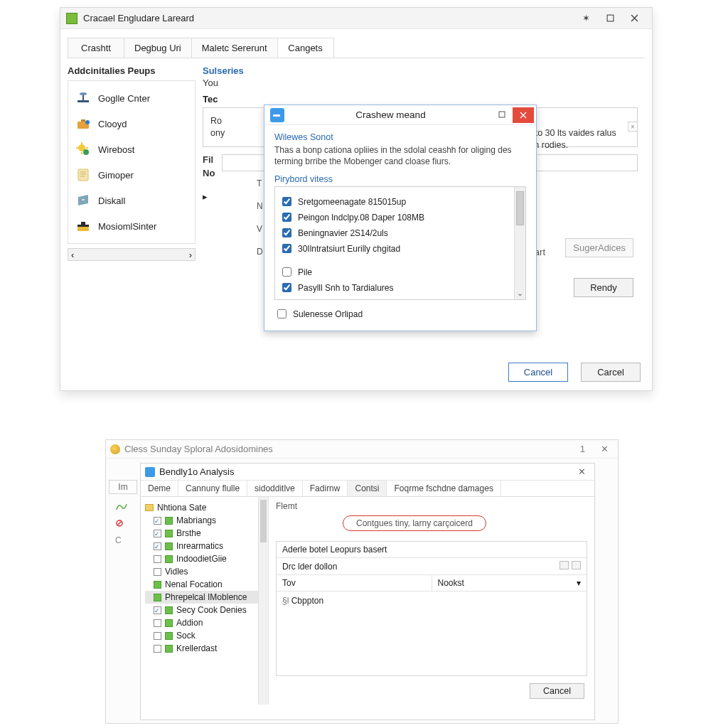 The image size is (728, 728). I want to click on cancel-button: Cancel, so click(538, 373).